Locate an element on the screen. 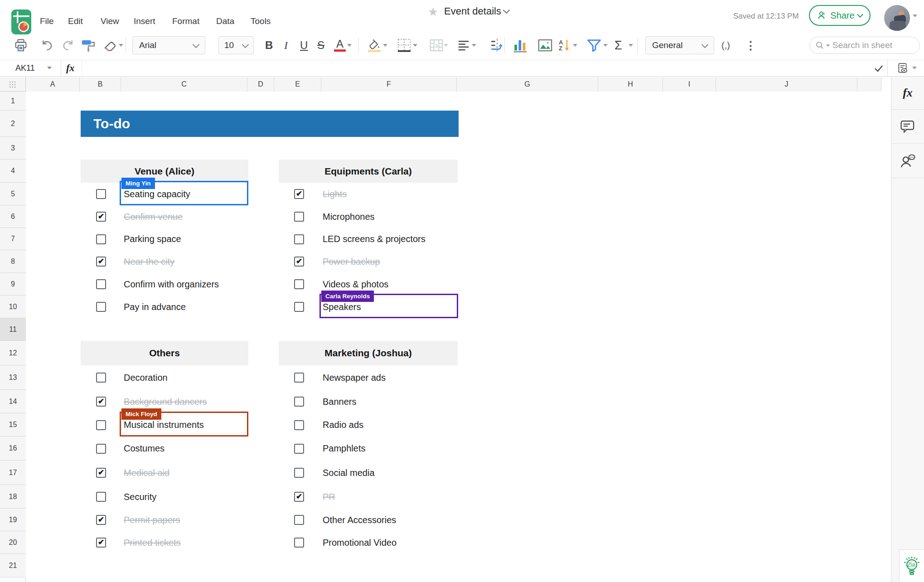 The height and width of the screenshot is (582, 924). comma-format-button: (,) is located at coordinates (726, 45).